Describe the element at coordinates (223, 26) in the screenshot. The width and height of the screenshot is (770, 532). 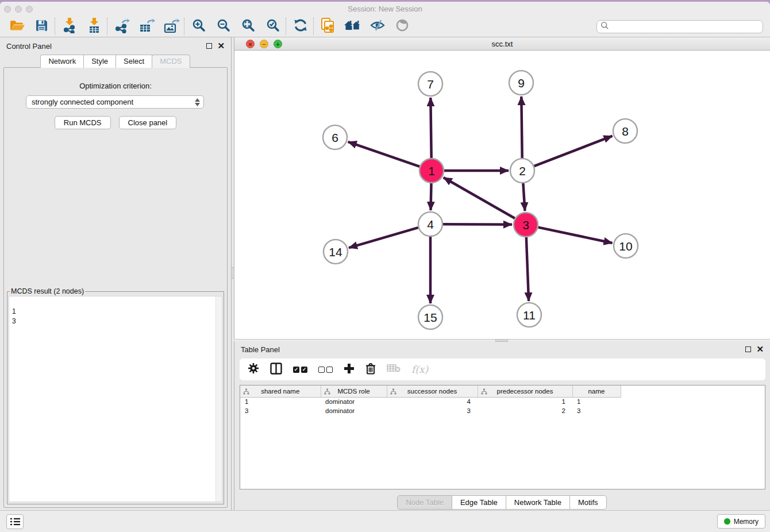
I see `zoom-out-button` at that location.